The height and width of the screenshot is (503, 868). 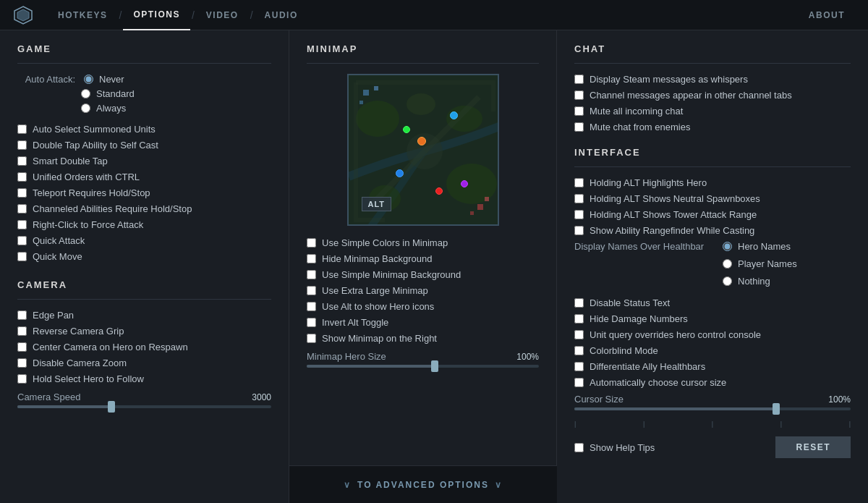 What do you see at coordinates (70, 161) in the screenshot?
I see `game-cb-label-2: Smart Double Tap` at bounding box center [70, 161].